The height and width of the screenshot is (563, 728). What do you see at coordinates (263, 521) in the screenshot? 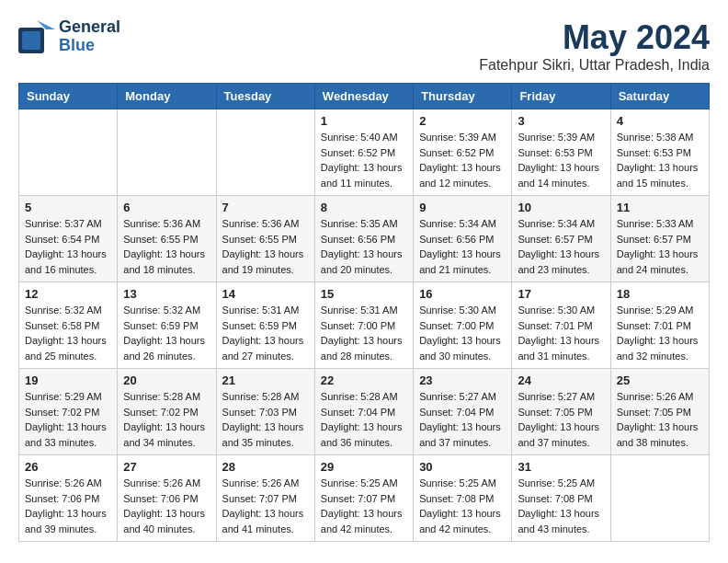
I see `daylight-text: Daylight: 13 hours and 41 minutes.` at bounding box center [263, 521].